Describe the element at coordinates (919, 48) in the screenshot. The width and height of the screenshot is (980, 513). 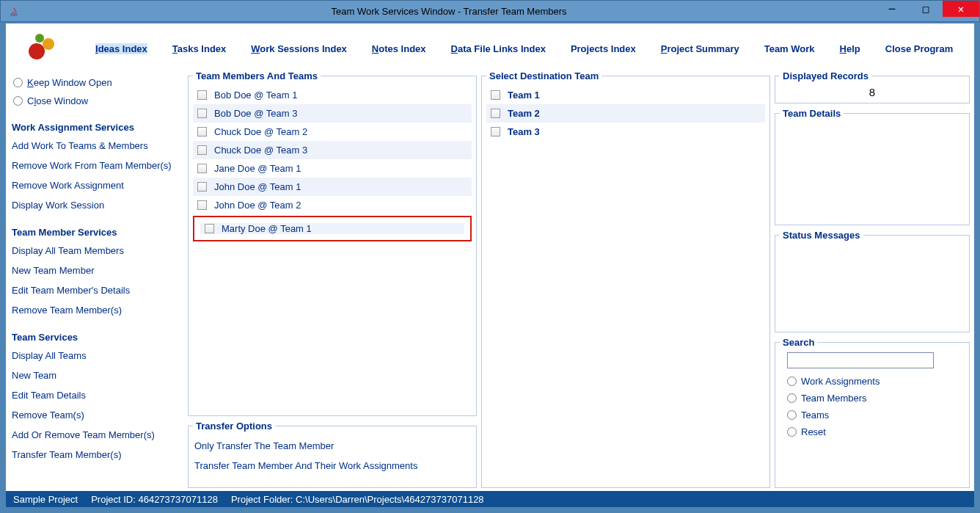
I see `menu-close-program: Close Program` at that location.